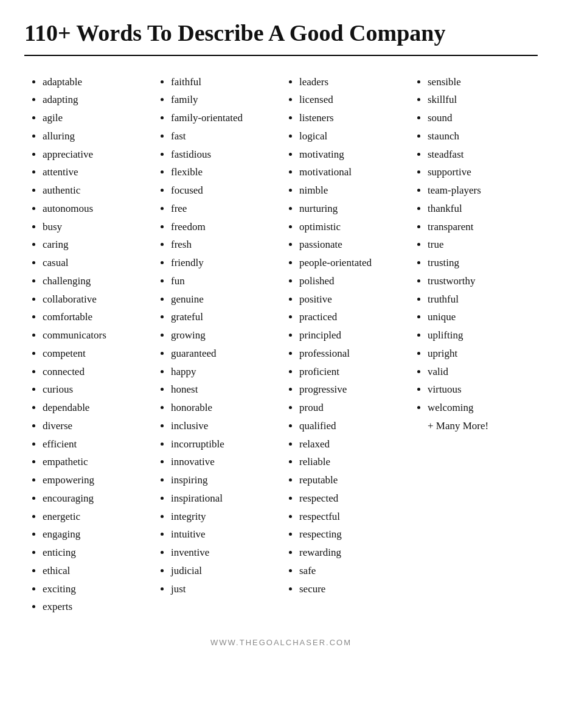 The image size is (562, 728). What do you see at coordinates (95, 499) in the screenshot?
I see `list-item: encouraging` at bounding box center [95, 499].